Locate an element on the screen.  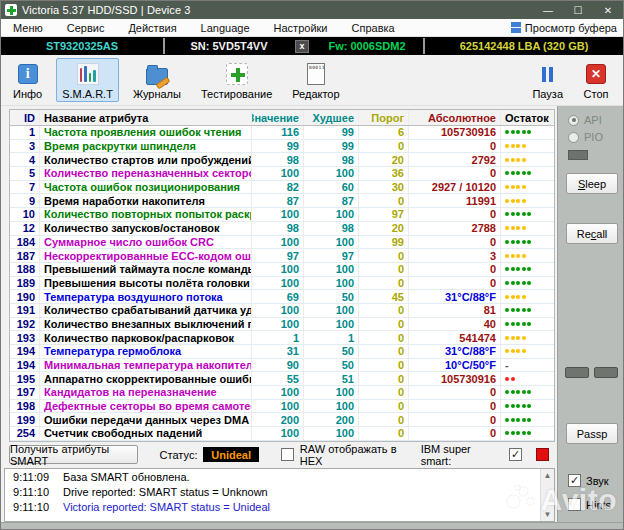
table-row: 191 Количество срабатываний датчика уд..… is located at coordinates (282, 311).